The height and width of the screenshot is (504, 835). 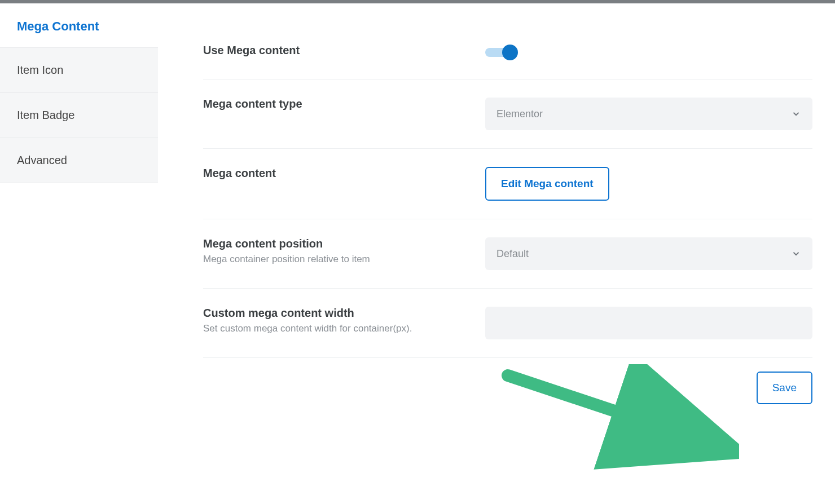 I want to click on edit-mega-content-button: Edit Mega content, so click(x=547, y=184).